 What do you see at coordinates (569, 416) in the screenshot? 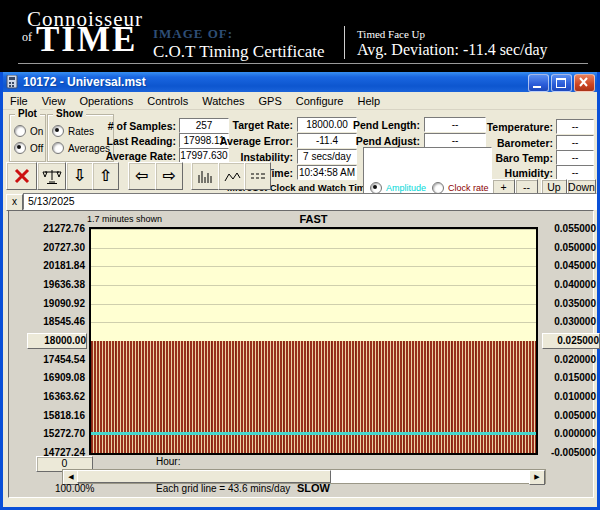
I see `right-axis-tick: 0.005000` at bounding box center [569, 416].